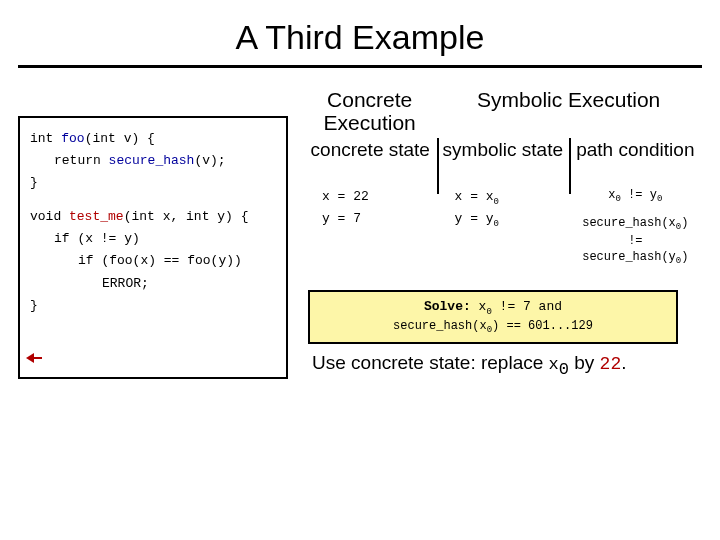  What do you see at coordinates (452, 306) in the screenshot?
I see `solve-label: Solve:` at bounding box center [452, 306].